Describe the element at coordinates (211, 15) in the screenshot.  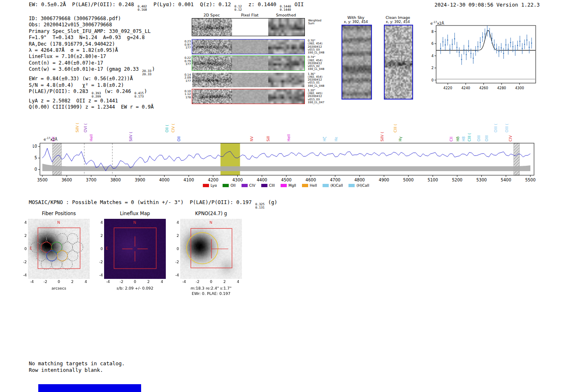
I see `col-title-2dspec: 2D Spec` at that location.